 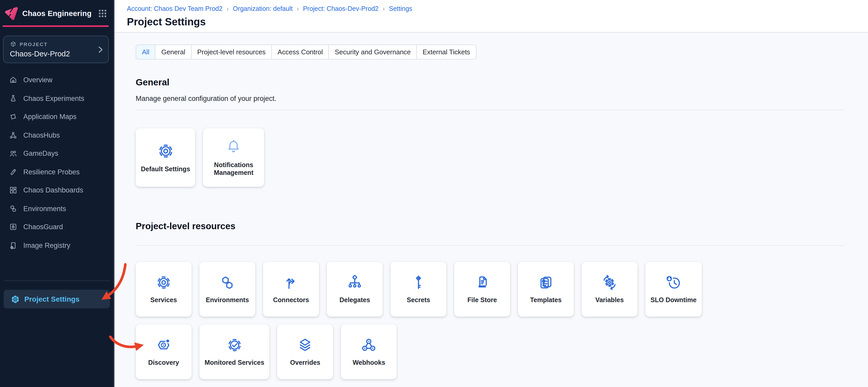 What do you see at coordinates (11, 13) in the screenshot?
I see `harness-chaos-logo-icon` at bounding box center [11, 13].